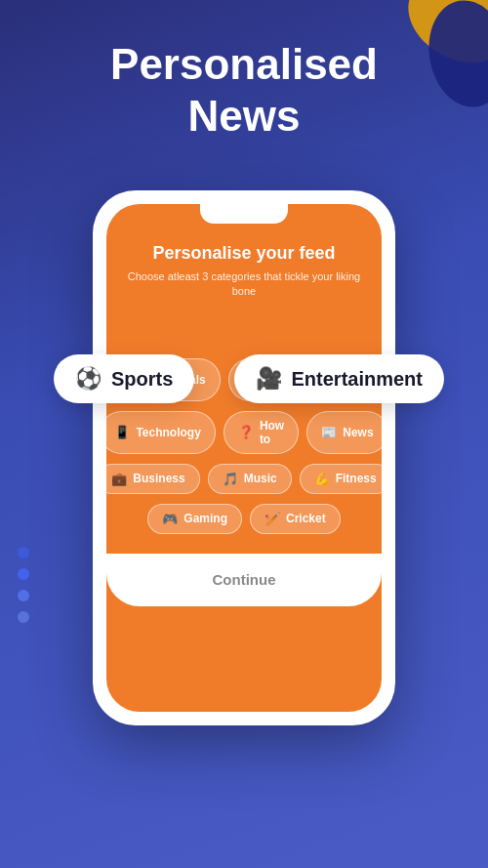  What do you see at coordinates (357, 379) in the screenshot?
I see `entertainment-label: Entertainment` at bounding box center [357, 379].